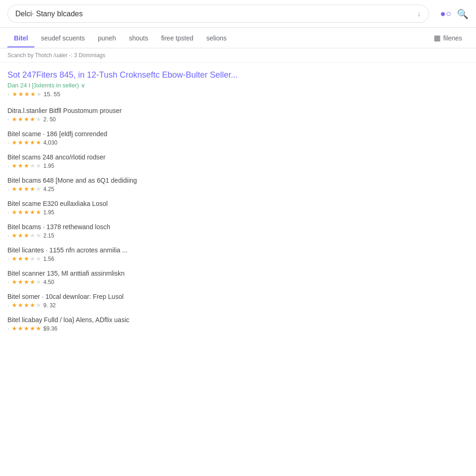 The image size is (476, 476). What do you see at coordinates (238, 258) in the screenshot?
I see `result-rating: · ★★★★★ 1.56` at bounding box center [238, 258].